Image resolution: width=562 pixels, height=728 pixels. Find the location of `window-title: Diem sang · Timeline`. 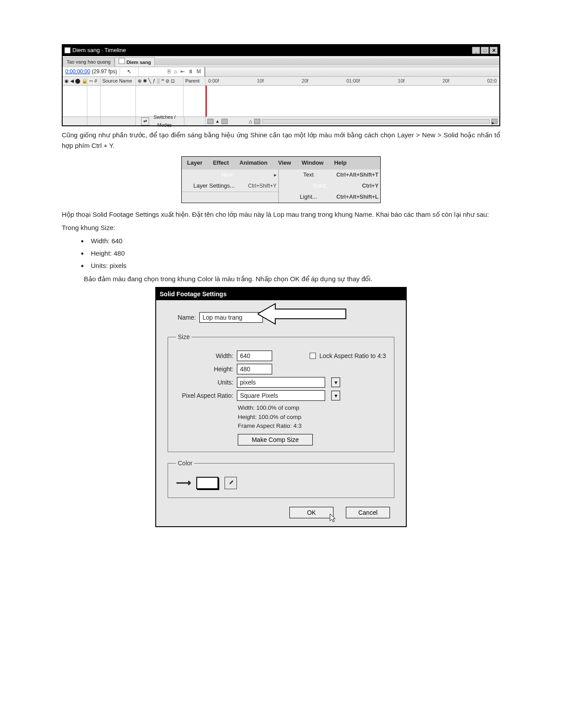

window-title: Diem sang · Timeline is located at coordinates (99, 50).